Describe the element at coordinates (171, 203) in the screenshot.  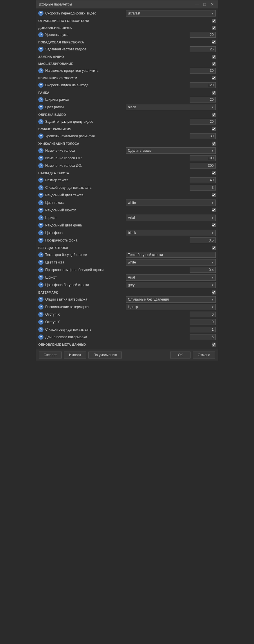
I see `select-text-color: whiteblackredgreenblueyellow` at that location.